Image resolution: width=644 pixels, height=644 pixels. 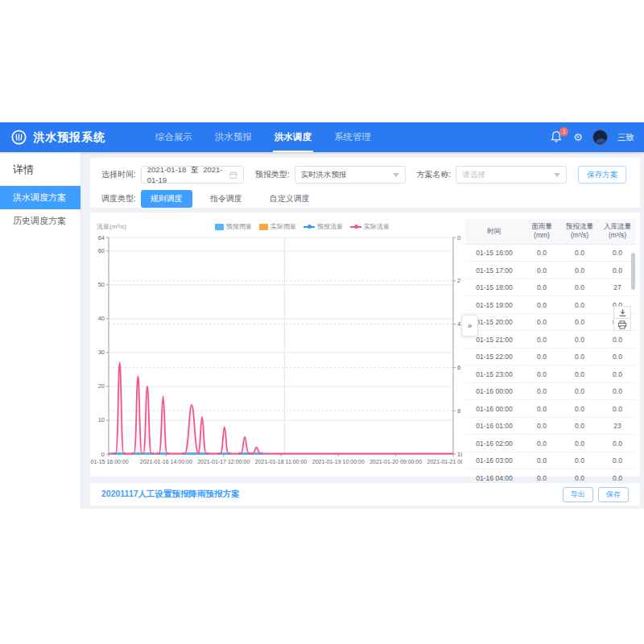 I want to click on svg-text: 60, so click(x=101, y=251).